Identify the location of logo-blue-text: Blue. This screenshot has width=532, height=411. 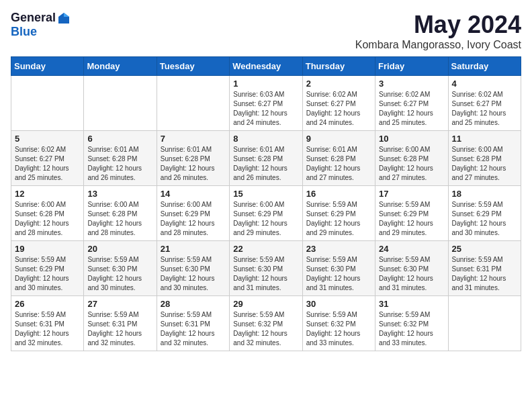
(24, 32).